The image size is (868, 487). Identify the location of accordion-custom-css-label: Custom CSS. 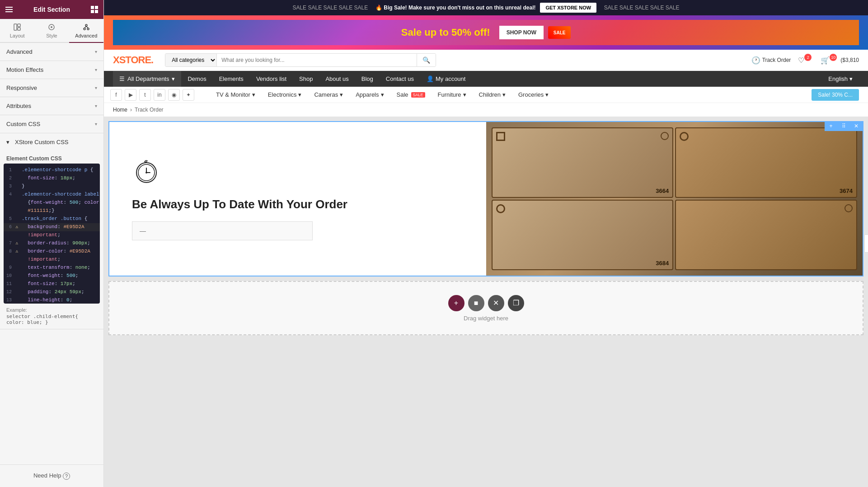
(23, 124).